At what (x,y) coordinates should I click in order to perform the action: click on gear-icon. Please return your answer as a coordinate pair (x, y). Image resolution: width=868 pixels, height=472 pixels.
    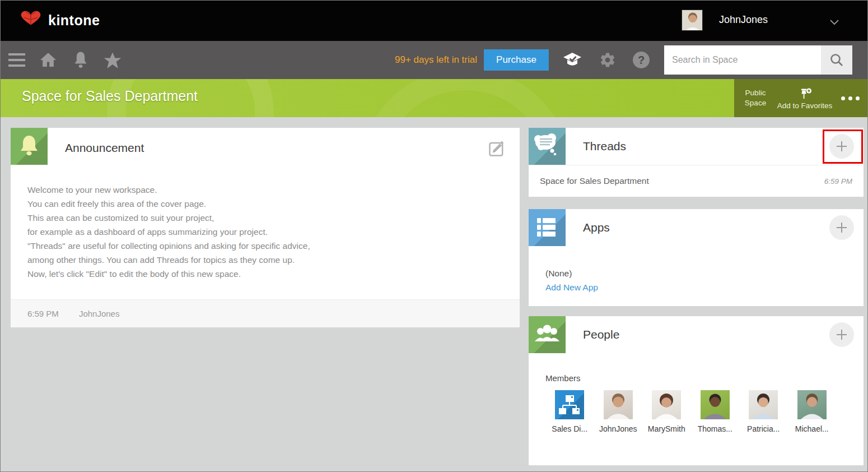
    Looking at the image, I should click on (608, 60).